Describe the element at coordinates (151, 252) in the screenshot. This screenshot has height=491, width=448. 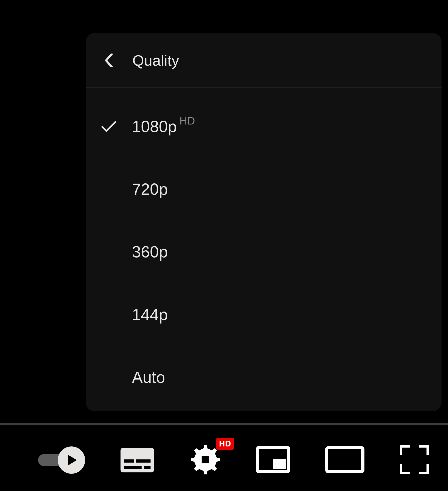
I see `quality-option-label: 360p` at that location.